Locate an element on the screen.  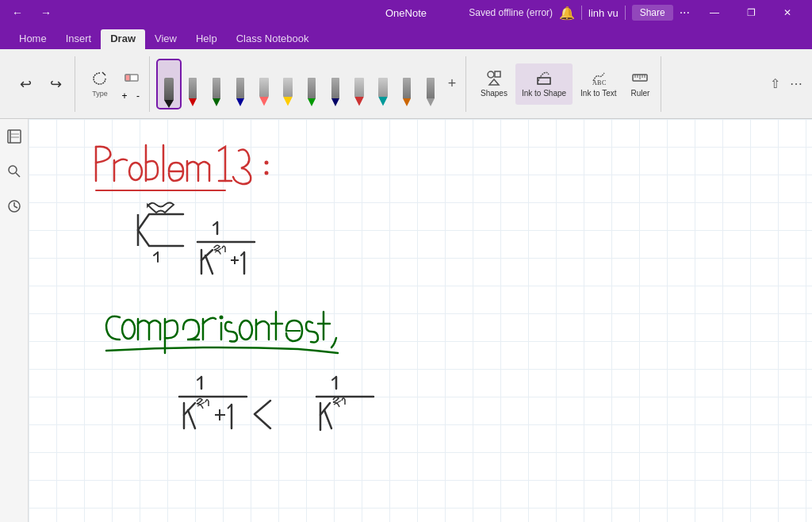
recent-icon is located at coordinates (14, 206).